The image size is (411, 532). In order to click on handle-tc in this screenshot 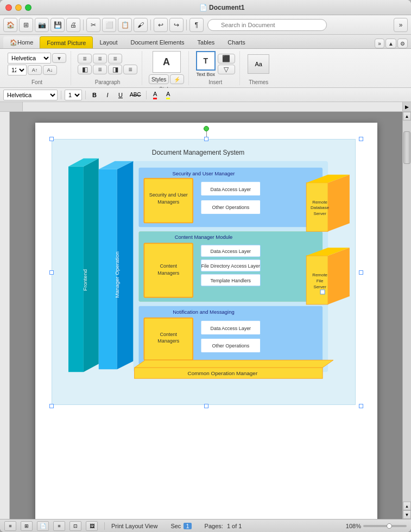, I will do `click(206, 139)`.